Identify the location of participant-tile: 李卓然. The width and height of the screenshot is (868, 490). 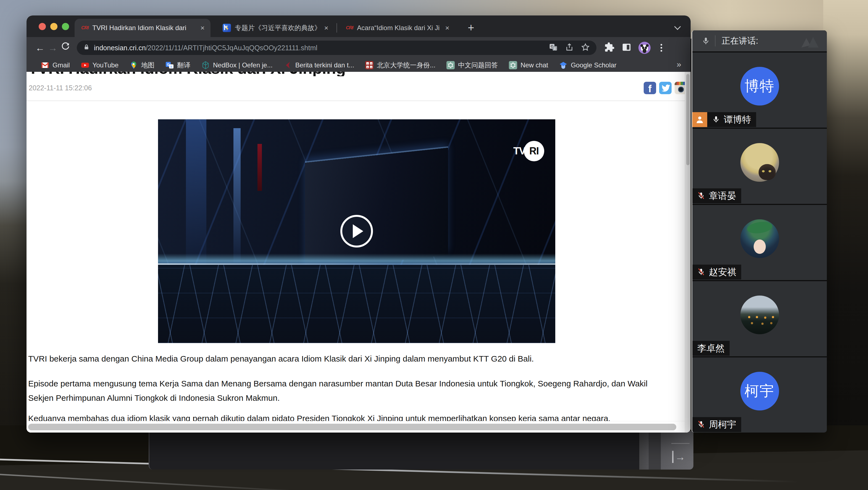
(760, 319).